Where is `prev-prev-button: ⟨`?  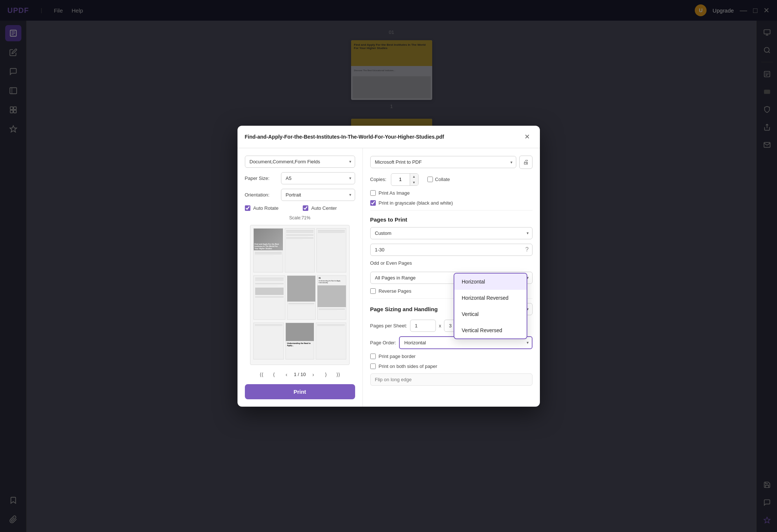 prev-prev-button: ⟨ is located at coordinates (274, 375).